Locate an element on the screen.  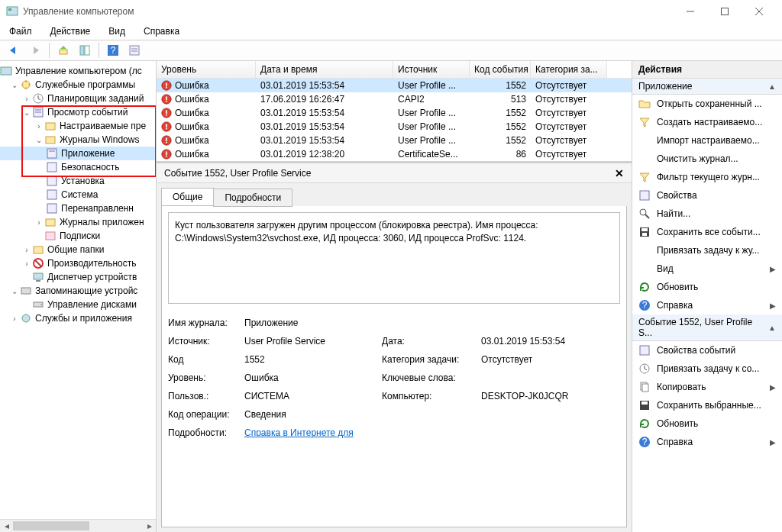
up-button is located at coordinates (63, 50).